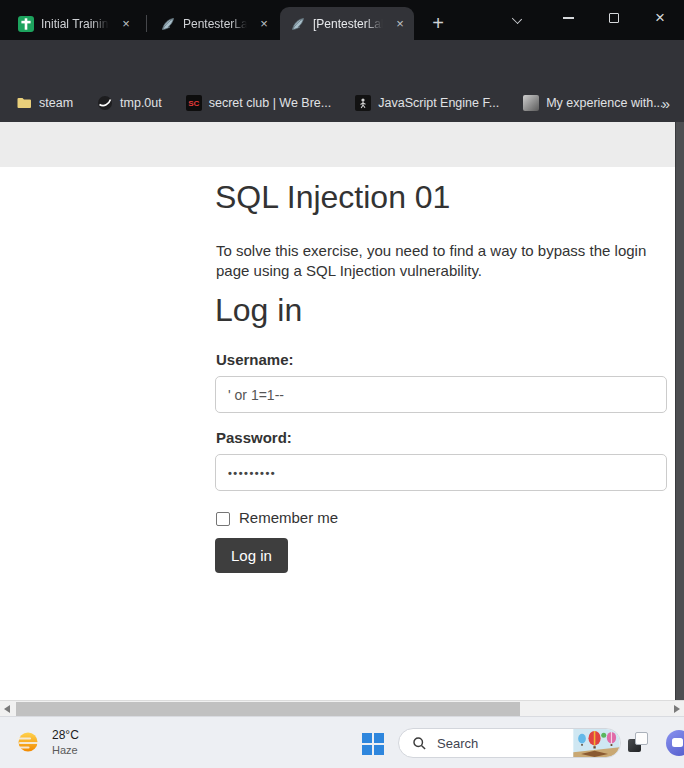 The image size is (684, 768). I want to click on new-tab-button: +, so click(438, 23).